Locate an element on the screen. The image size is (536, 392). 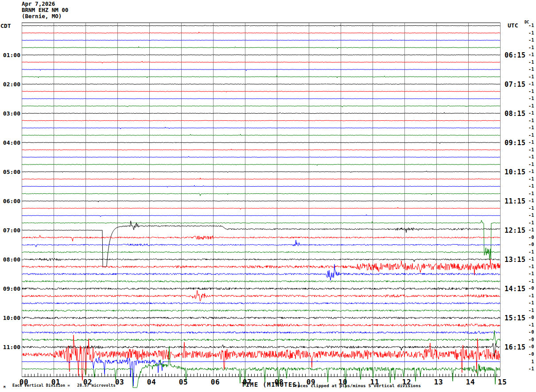
x-tick-label: 05 is located at coordinates (183, 382).